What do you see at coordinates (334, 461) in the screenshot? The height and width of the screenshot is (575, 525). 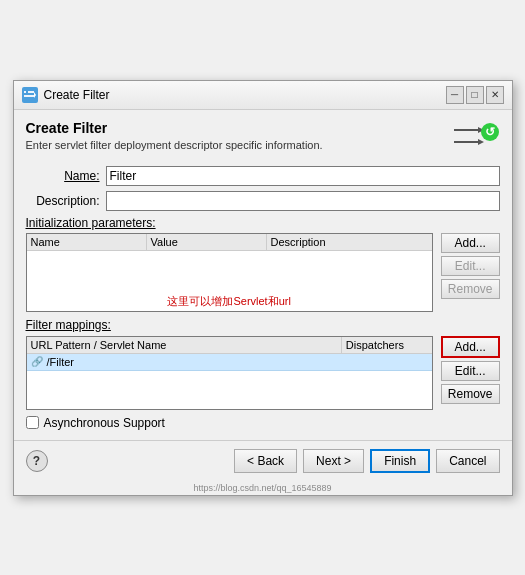 I see `next-button: Next >` at bounding box center [334, 461].